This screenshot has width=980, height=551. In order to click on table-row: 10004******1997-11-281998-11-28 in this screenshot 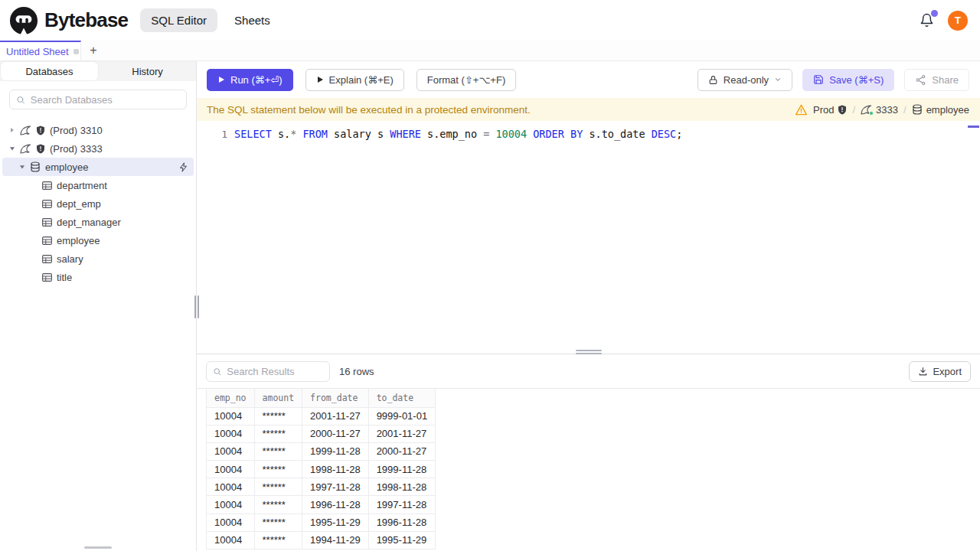, I will do `click(322, 487)`.